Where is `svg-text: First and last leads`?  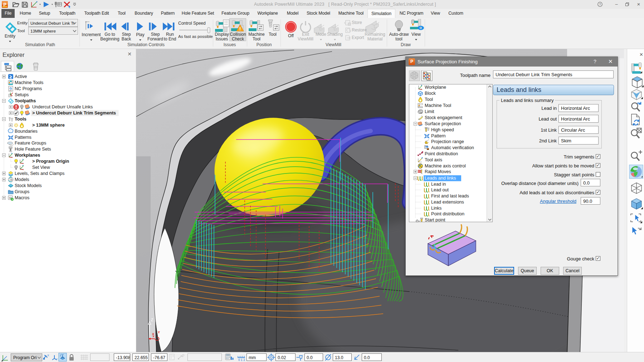
svg-text: First and last leads is located at coordinates (450, 196).